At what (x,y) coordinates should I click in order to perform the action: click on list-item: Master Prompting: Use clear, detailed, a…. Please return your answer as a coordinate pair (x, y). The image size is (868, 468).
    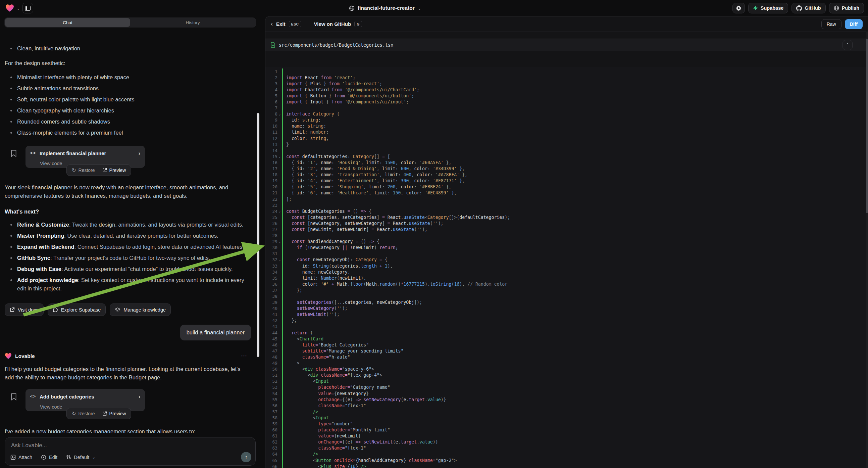
    Looking at the image, I should click on (128, 236).